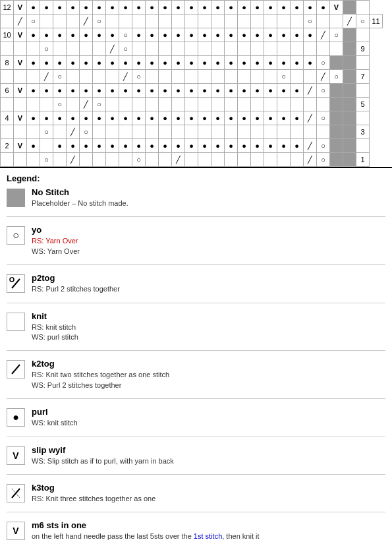  I want to click on cell: V, so click(20, 8).